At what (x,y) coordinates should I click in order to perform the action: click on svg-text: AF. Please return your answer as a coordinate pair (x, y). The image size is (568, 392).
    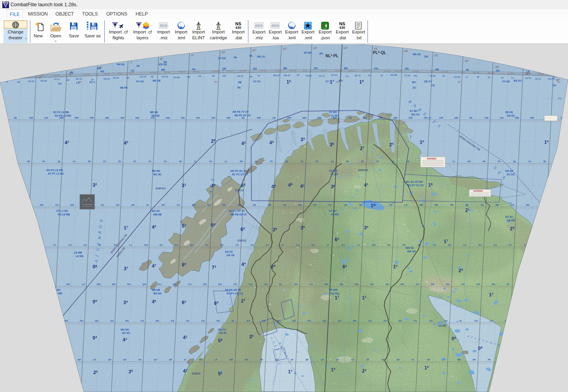
    Looking at the image, I should click on (64, 359).